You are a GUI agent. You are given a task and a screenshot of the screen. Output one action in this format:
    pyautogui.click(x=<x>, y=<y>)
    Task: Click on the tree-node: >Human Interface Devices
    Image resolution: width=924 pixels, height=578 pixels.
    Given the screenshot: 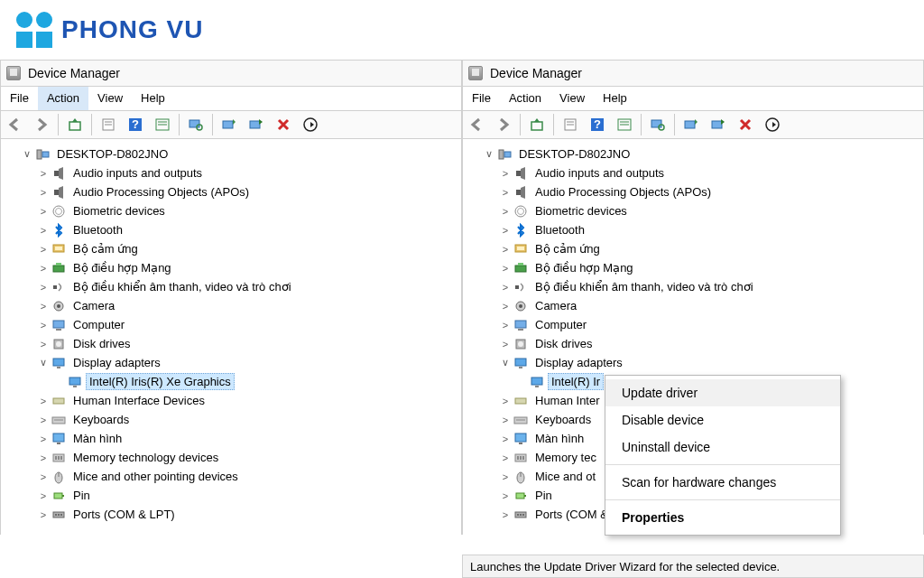 What is the action you would take?
    pyautogui.click(x=231, y=401)
    